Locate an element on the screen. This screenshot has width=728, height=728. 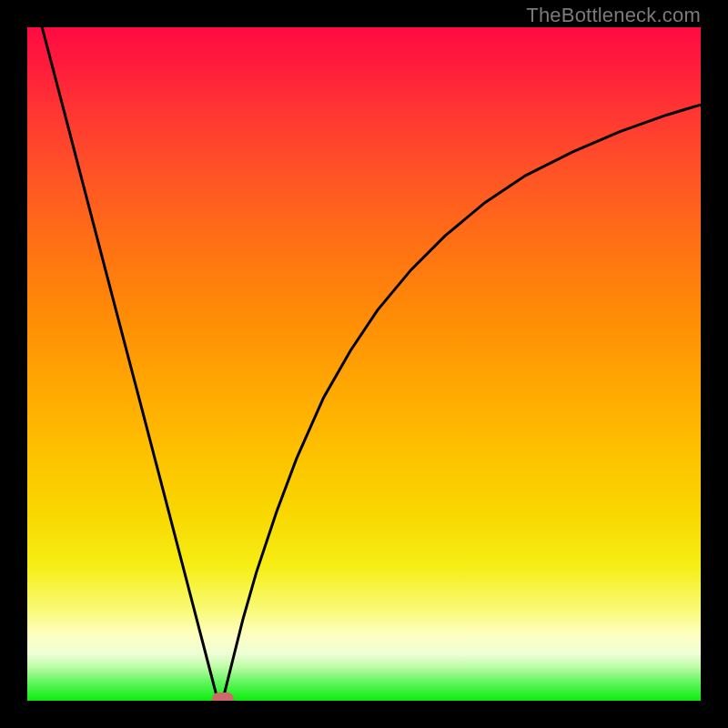
watermark-text: TheBottleneck.com is located at coordinates (613, 15).